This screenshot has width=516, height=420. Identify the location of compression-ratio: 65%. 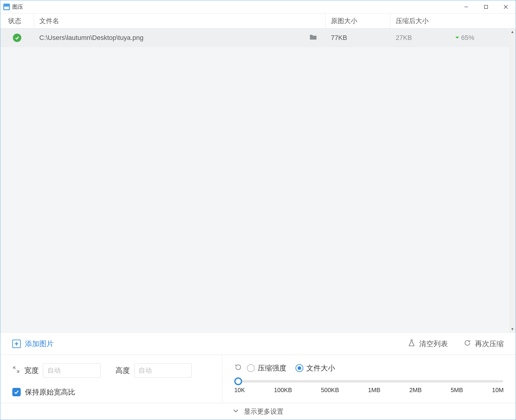
(468, 38).